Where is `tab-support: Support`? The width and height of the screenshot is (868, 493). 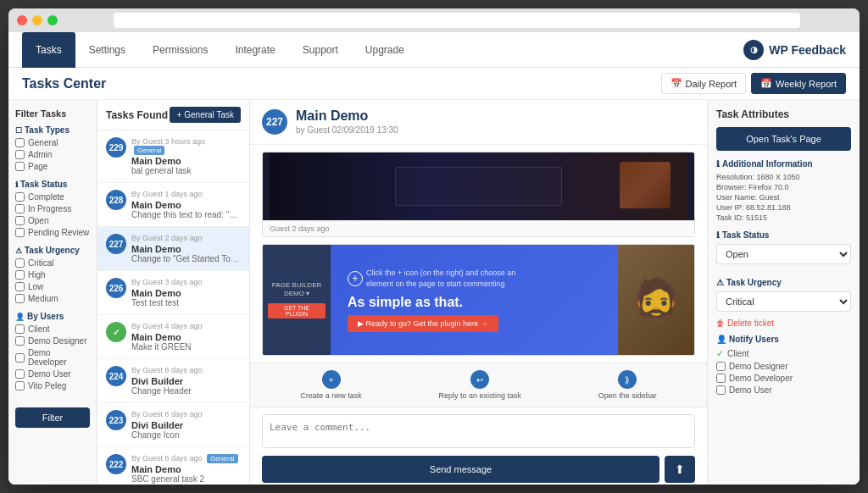
tab-support: Support is located at coordinates (320, 50).